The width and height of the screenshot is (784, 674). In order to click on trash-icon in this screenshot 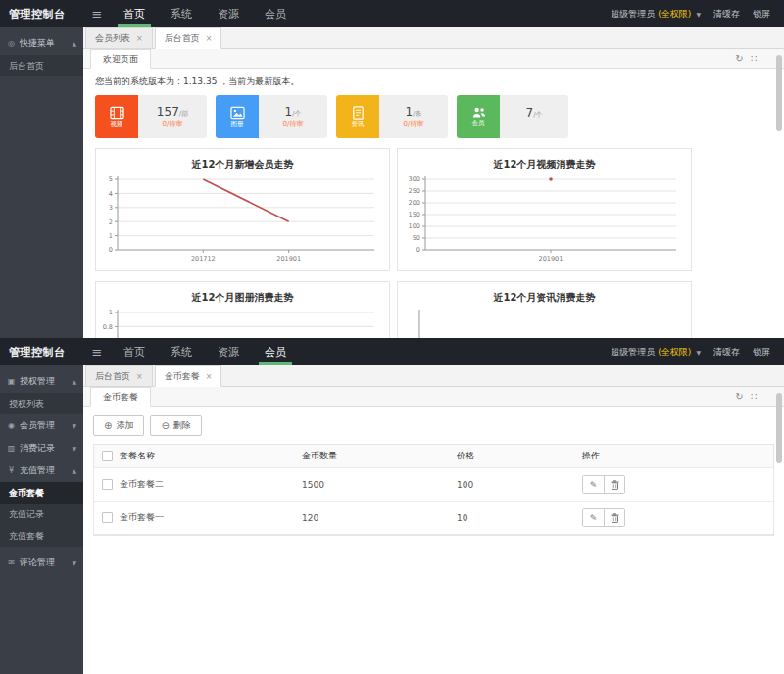, I will do `click(615, 485)`.